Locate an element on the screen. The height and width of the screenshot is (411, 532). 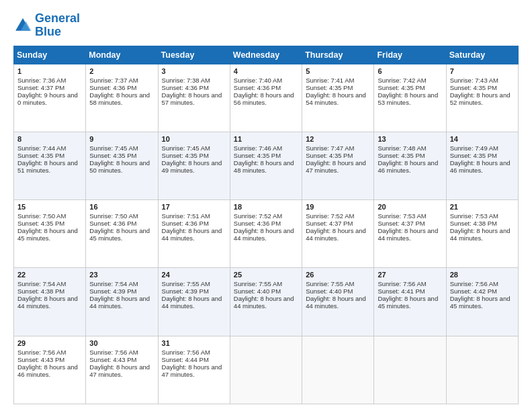
sunrise-label: Sunrise: 7:42 AM is located at coordinates (402, 81).